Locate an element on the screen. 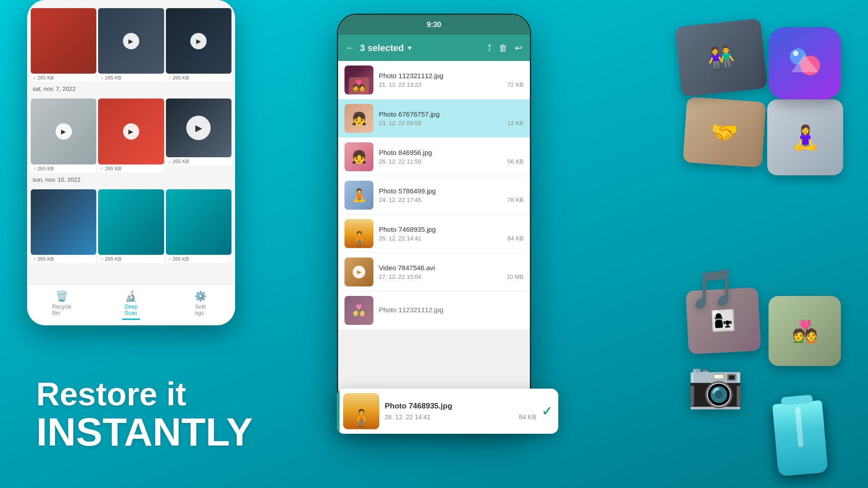  file-item-selected: 👧 Photo 67676757.jpg 23. 12. 22 09:59 12… is located at coordinates (434, 118).